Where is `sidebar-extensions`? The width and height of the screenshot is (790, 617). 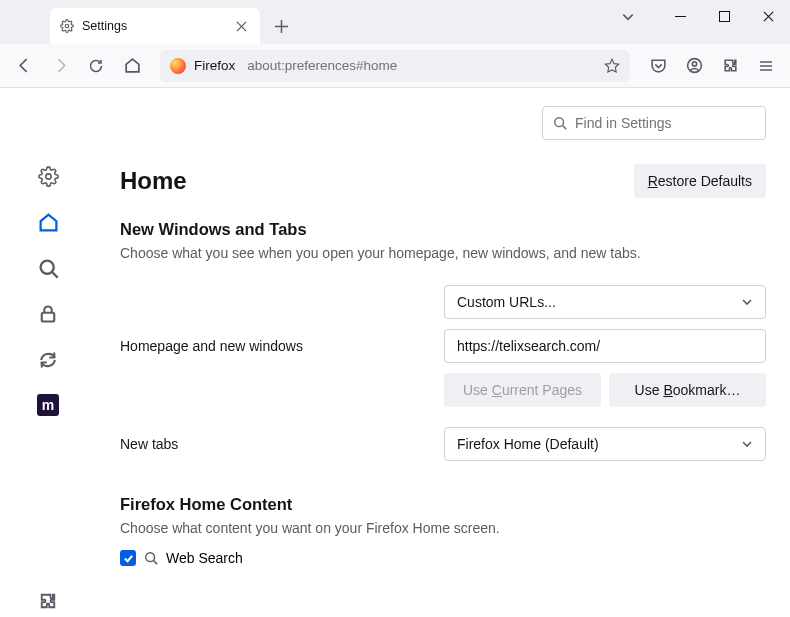 sidebar-extensions is located at coordinates (48, 601).